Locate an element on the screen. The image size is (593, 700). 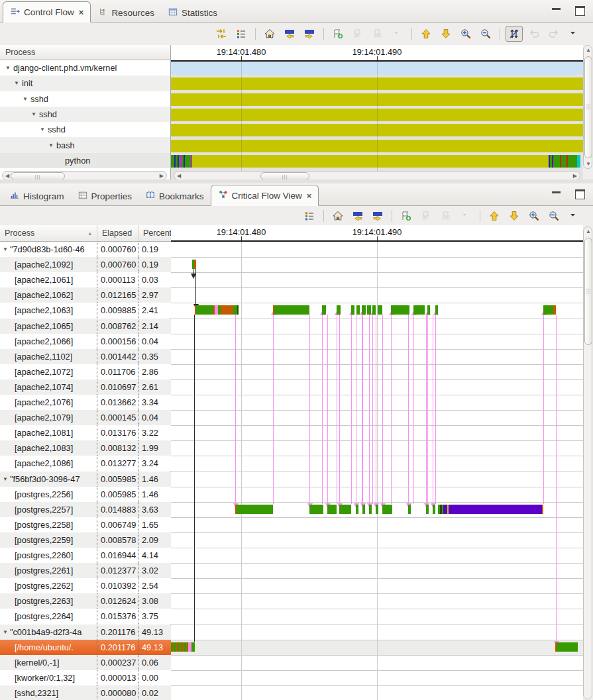
top-chart-hscrollbar: ◀ ||| ▶ is located at coordinates (377, 175).